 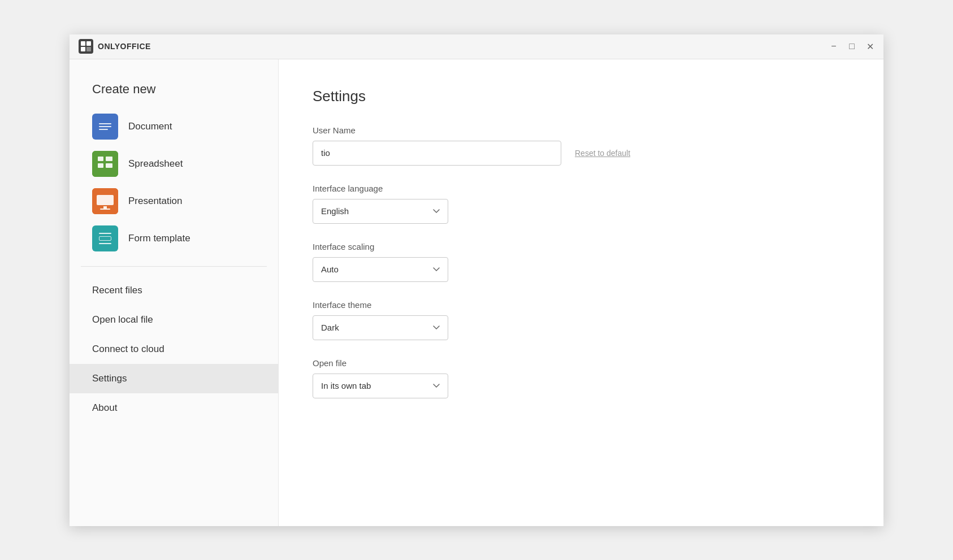 What do you see at coordinates (174, 290) in the screenshot?
I see `sidebar-item-recent-files: Recent files` at bounding box center [174, 290].